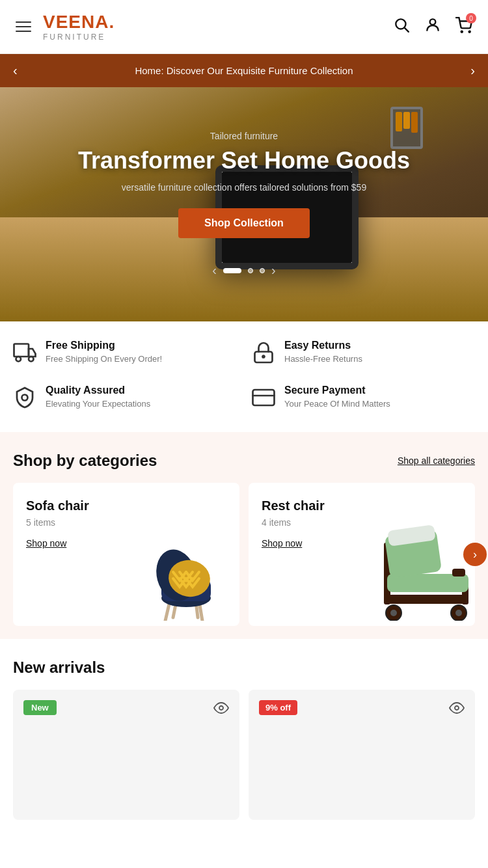  I want to click on category-card-rest: Rest chair 4 items Shop now, so click(362, 554).